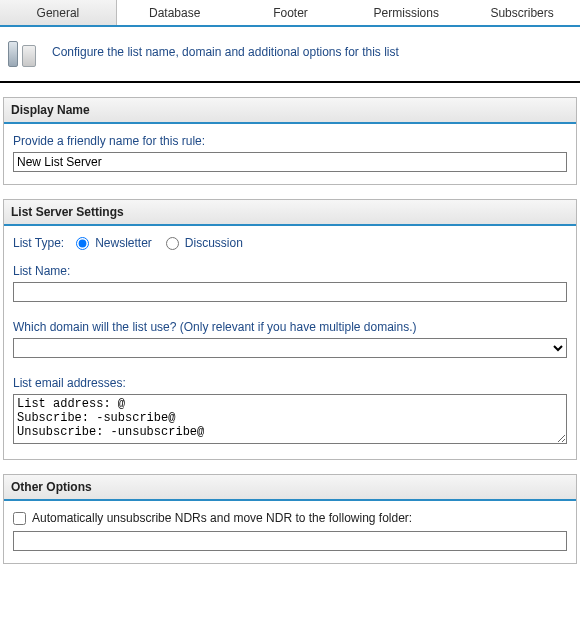 The image size is (580, 624). What do you see at coordinates (175, 12) in the screenshot?
I see `tab-database: Database` at bounding box center [175, 12].